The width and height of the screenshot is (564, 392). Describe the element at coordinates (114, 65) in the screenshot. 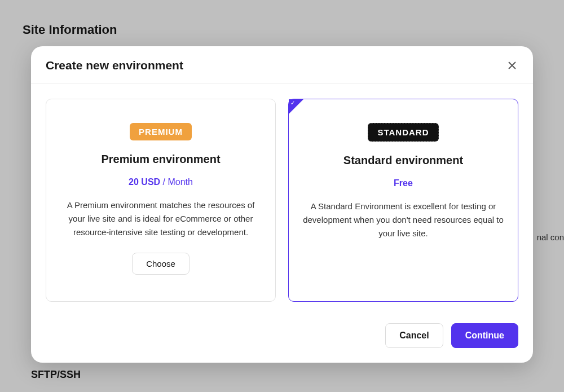

I see `modal-title: Create new environment` at that location.